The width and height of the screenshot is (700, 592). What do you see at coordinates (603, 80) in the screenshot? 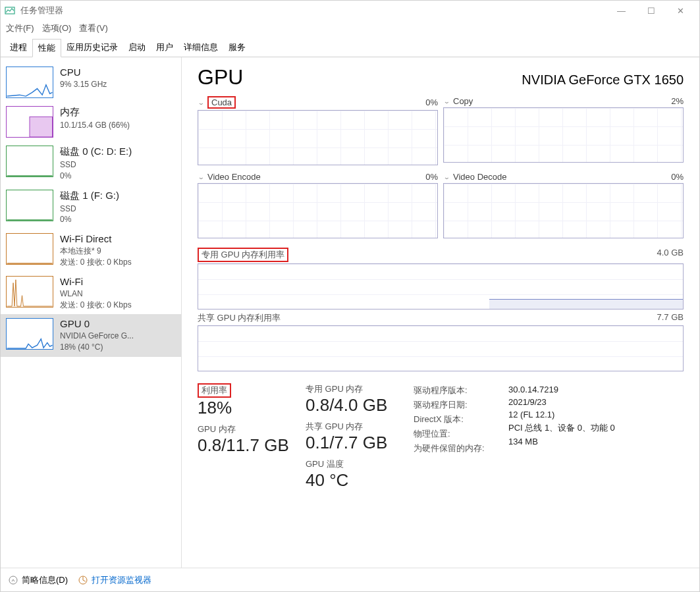
I see `gpu-name: NVIDIA GeForce GTX 1650` at bounding box center [603, 80].